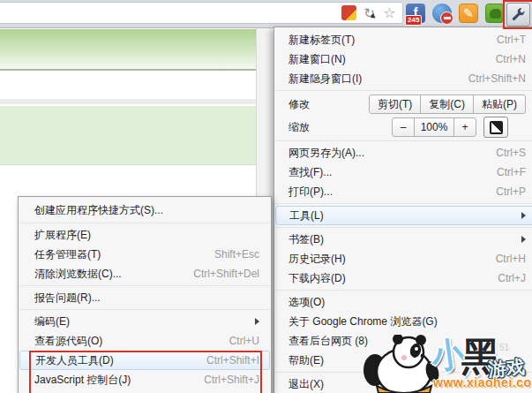 The height and width of the screenshot is (393, 532). What do you see at coordinates (519, 14) in the screenshot?
I see `wrench-menu-button` at bounding box center [519, 14].